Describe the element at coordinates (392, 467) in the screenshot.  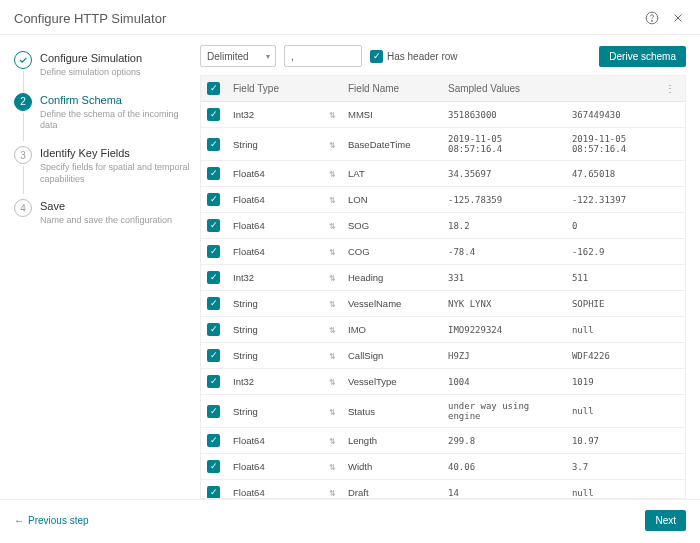
I see `field-name-cell: Width` at that location.